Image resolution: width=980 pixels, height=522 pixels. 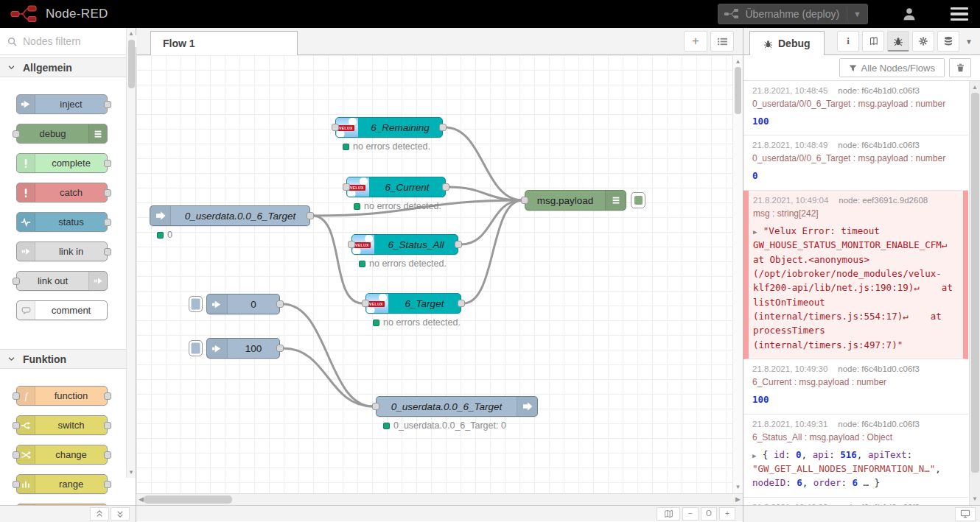 What do you see at coordinates (690, 514) in the screenshot?
I see `zoom-out-button: −` at bounding box center [690, 514].